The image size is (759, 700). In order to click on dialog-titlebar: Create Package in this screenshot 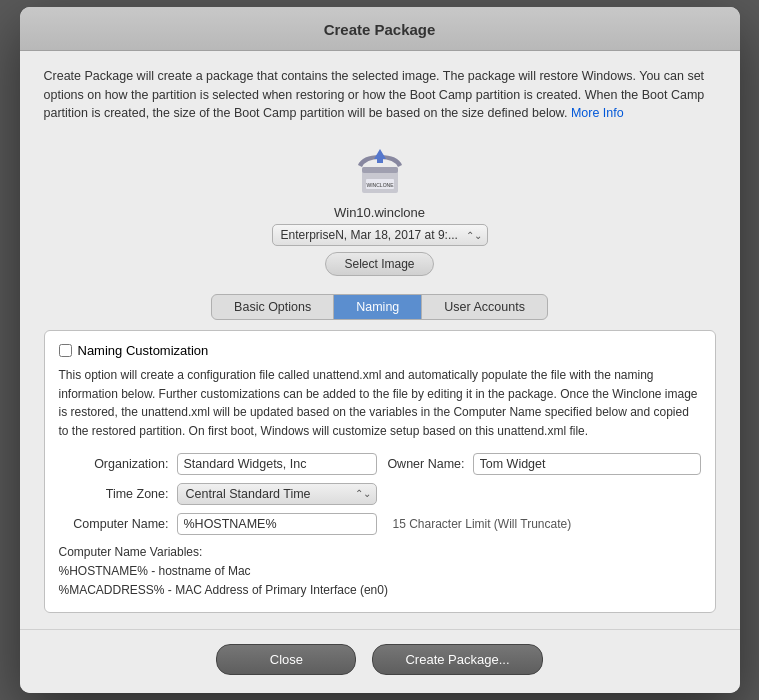, I will do `click(380, 29)`.